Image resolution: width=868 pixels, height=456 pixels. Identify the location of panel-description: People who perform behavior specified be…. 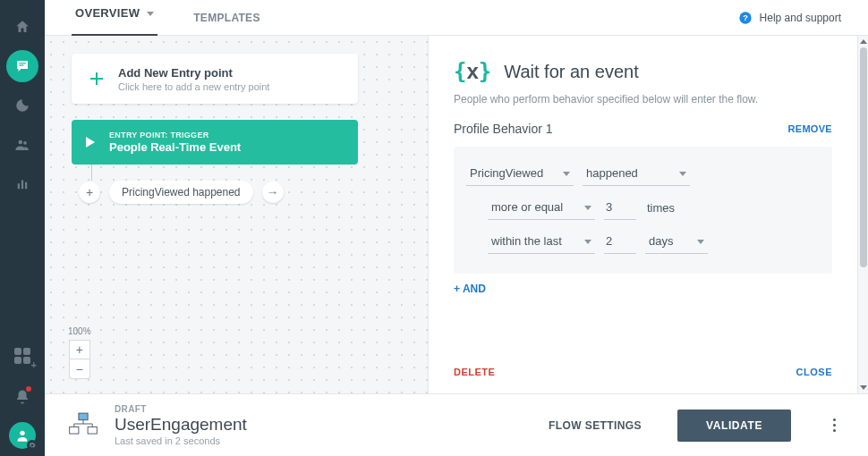
(642, 99).